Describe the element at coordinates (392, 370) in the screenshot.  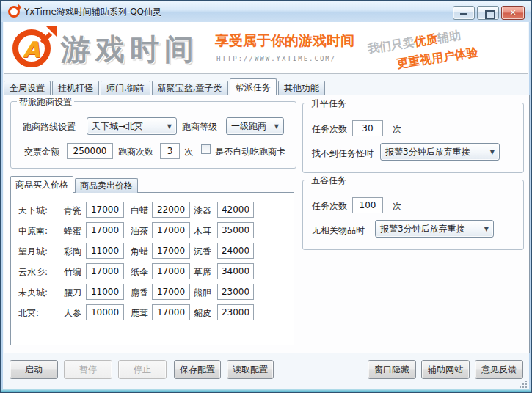
I see `hide-window-button: 窗口隐藏` at that location.